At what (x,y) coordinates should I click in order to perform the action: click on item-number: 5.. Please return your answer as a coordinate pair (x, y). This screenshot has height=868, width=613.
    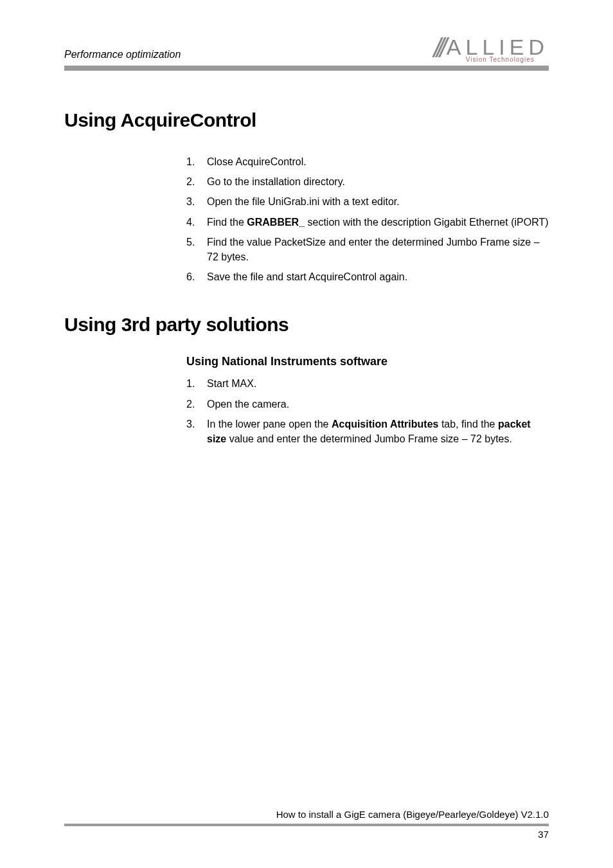
    Looking at the image, I should click on (197, 249).